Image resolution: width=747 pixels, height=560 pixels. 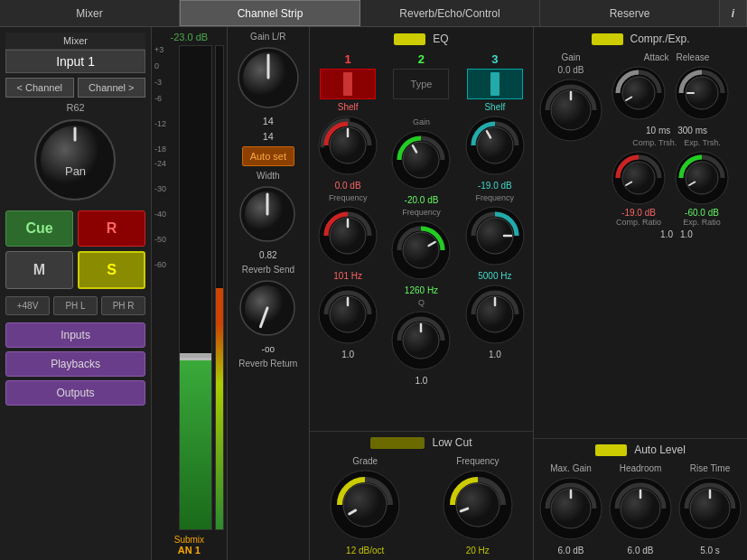 I want to click on comp-trsh-label: Comp. Trsh., so click(x=654, y=143).